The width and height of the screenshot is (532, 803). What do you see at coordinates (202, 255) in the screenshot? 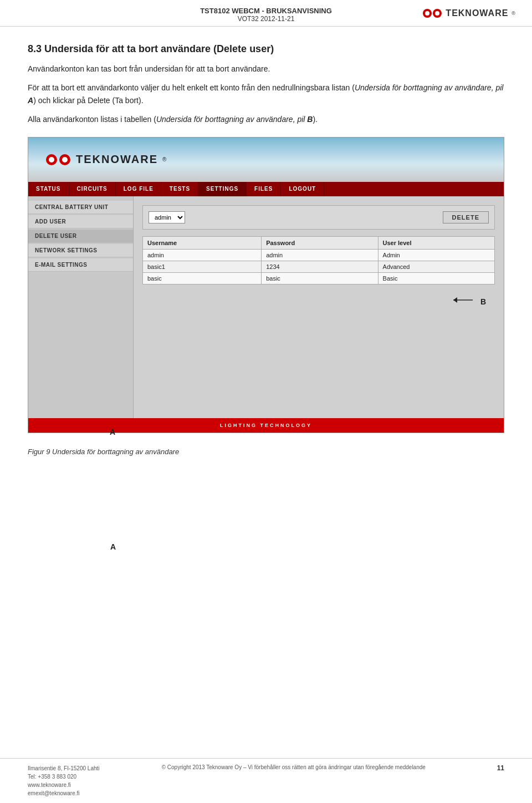
I see `cell-username: admin` at bounding box center [202, 255].